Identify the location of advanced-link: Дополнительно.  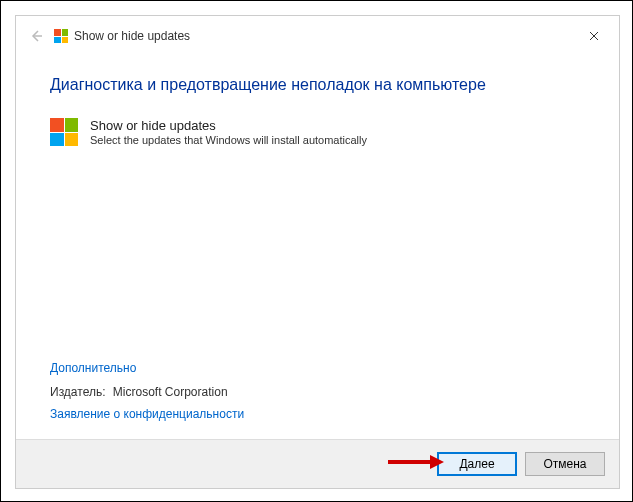
(147, 368).